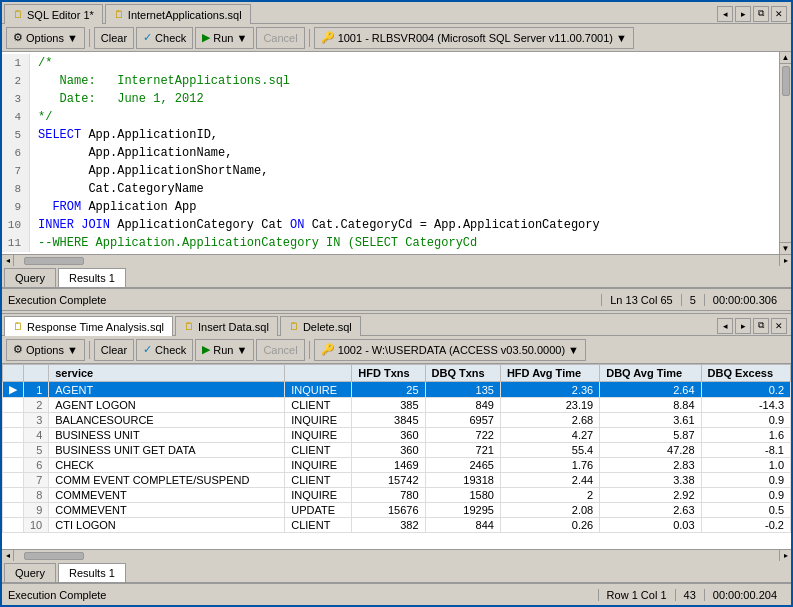 This screenshot has height=607, width=793. I want to click on insert-data-tab-icon: 🗒, so click(189, 326).